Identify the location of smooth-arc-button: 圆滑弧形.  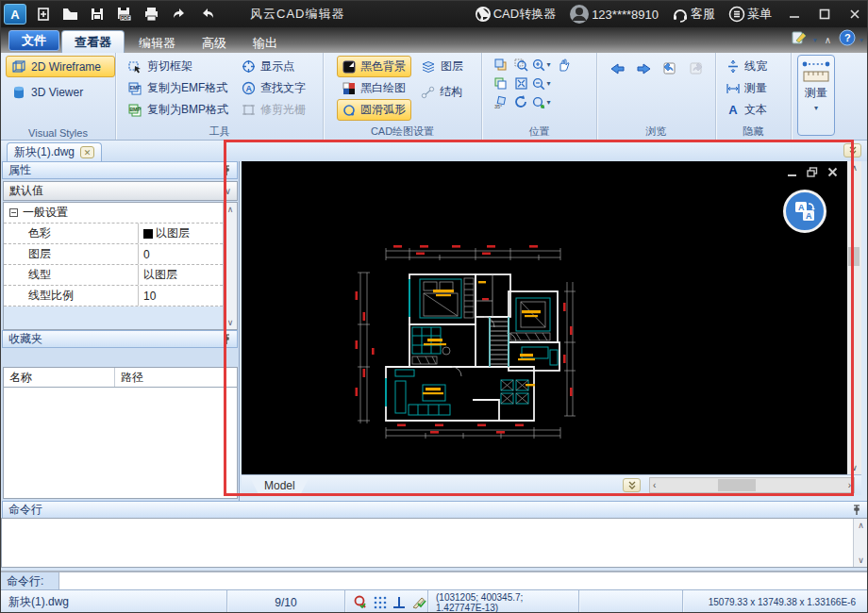
(374, 109).